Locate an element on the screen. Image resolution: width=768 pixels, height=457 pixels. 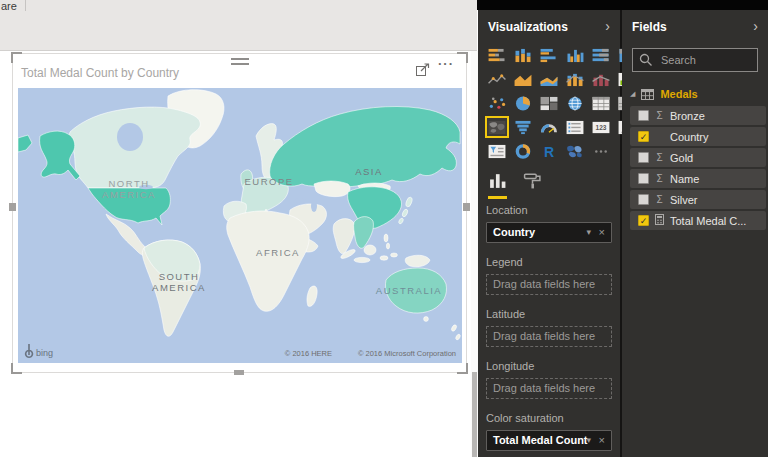
field-label: Silver is located at coordinates (684, 200).